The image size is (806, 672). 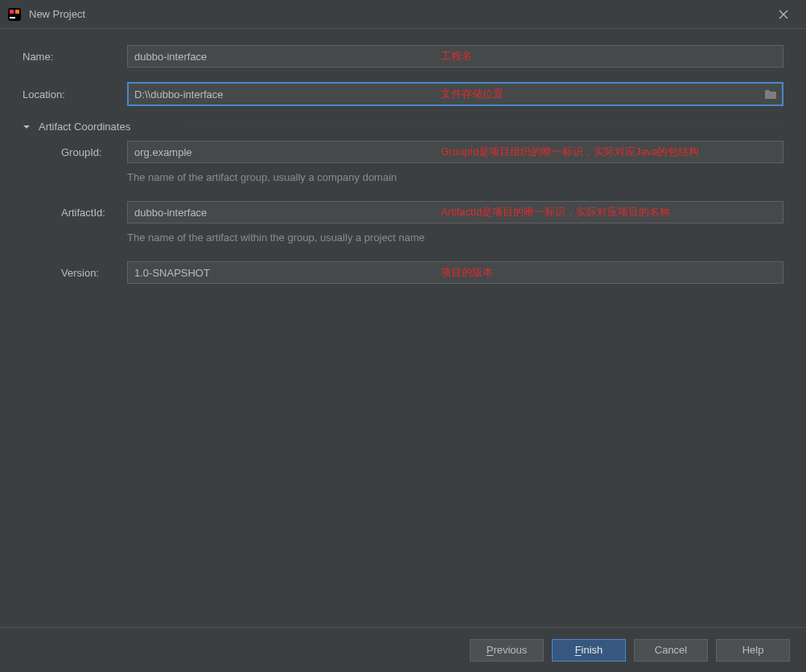 What do you see at coordinates (455, 94) in the screenshot?
I see `location-input` at bounding box center [455, 94].